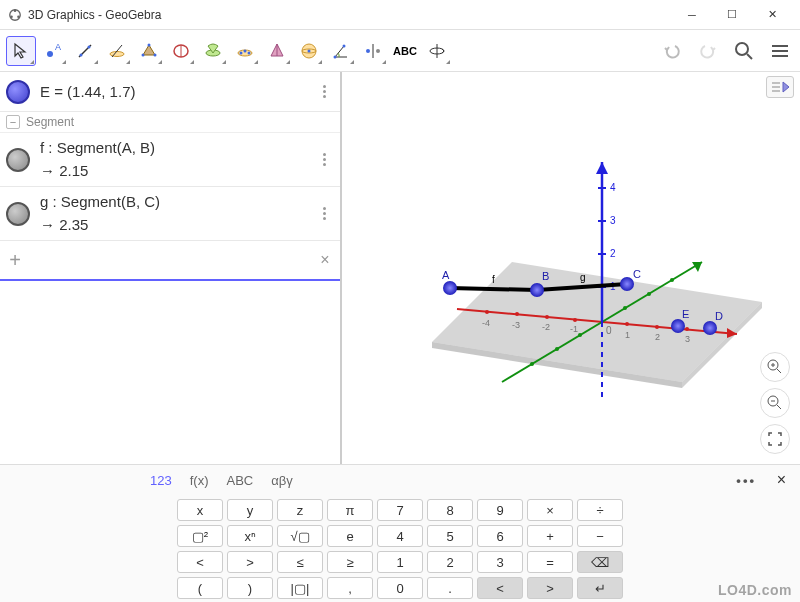  I want to click on fullscreen-button, so click(775, 439).